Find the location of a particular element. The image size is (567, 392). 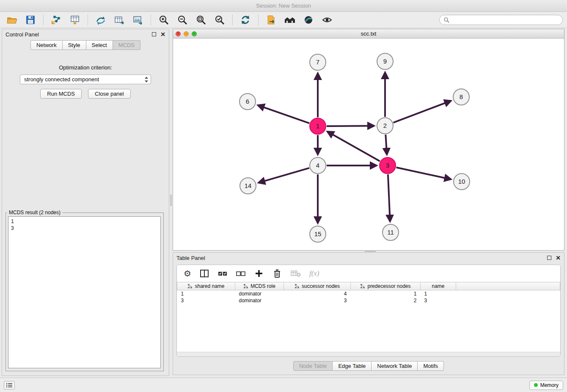

column-header-mcds-role: MCDS role is located at coordinates (260, 286).